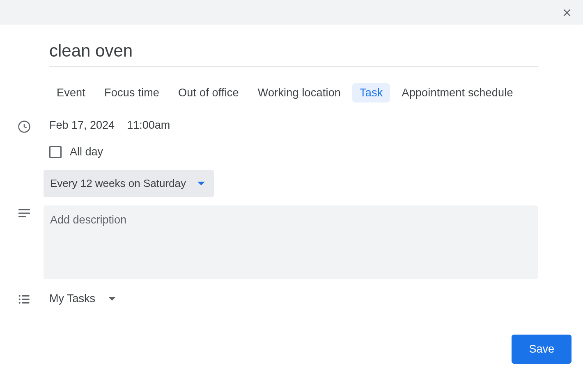 This screenshot has width=583, height=392. I want to click on save-button: Save, so click(542, 349).